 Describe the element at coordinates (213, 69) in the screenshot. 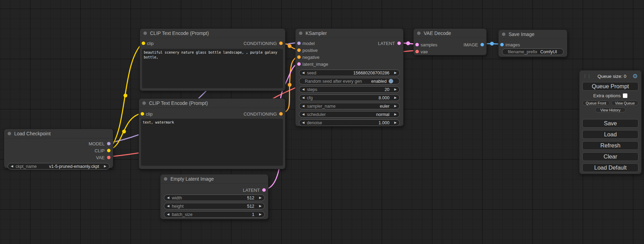

I see `positive-prompt-textarea: beautiful scenery nature glass bottle la…` at that location.